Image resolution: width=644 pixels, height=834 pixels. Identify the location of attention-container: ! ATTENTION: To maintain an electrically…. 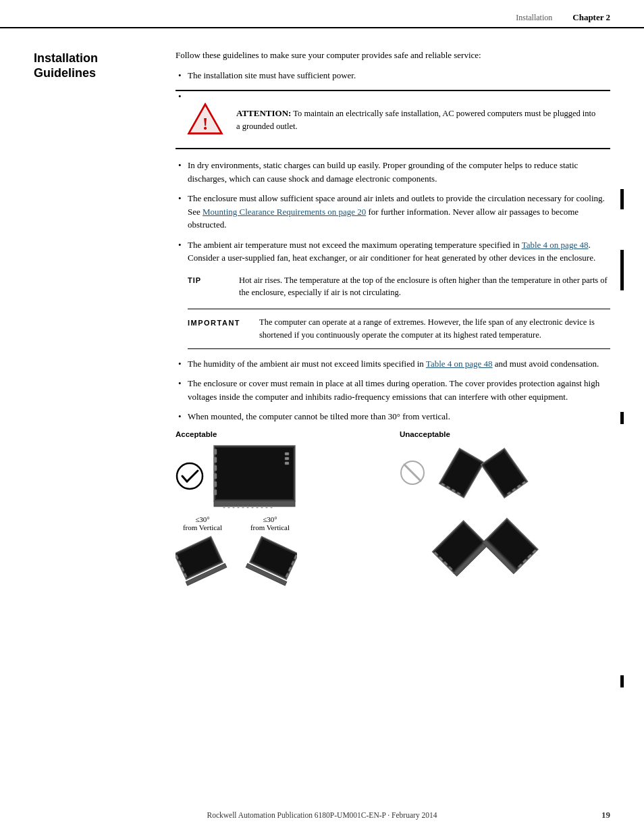
(393, 120).